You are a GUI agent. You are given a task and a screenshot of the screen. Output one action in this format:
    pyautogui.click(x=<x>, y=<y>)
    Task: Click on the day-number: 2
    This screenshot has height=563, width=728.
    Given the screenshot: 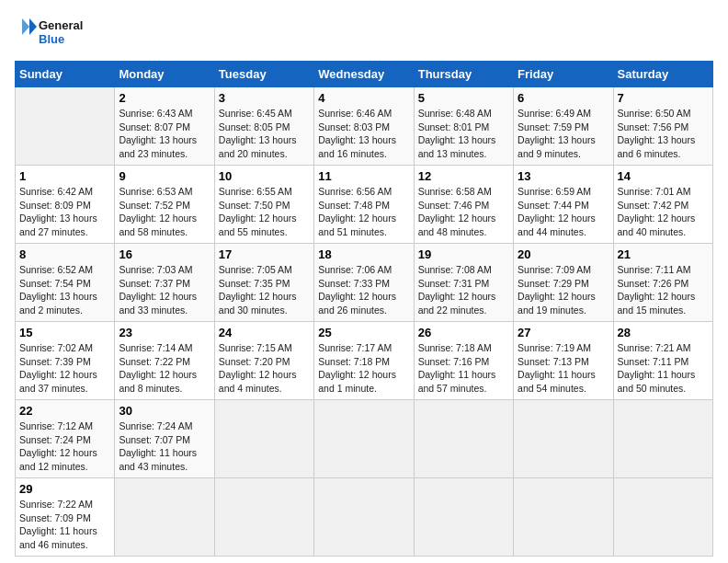 What is the action you would take?
    pyautogui.click(x=164, y=98)
    